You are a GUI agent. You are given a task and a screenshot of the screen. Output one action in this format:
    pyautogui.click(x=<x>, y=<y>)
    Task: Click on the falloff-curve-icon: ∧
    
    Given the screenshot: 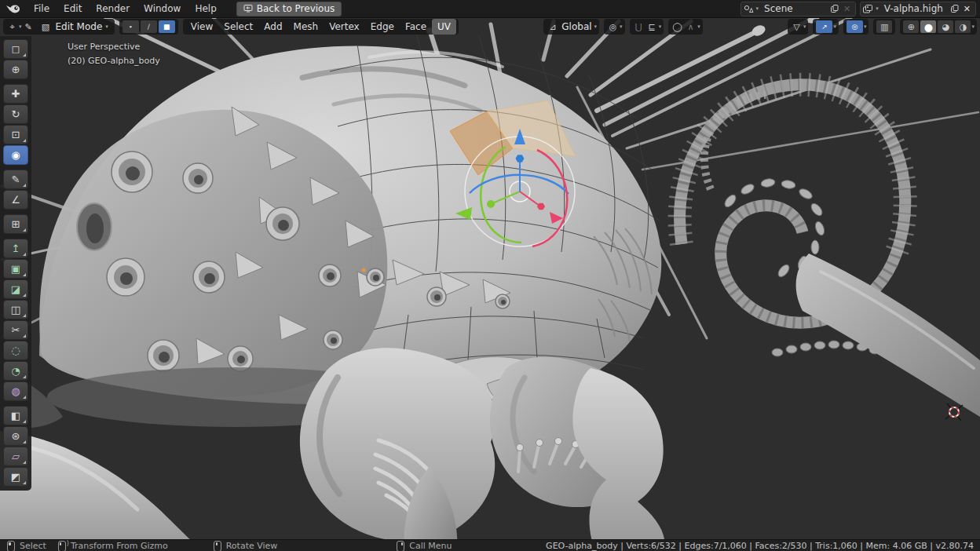 What is the action you would take?
    pyautogui.click(x=691, y=27)
    